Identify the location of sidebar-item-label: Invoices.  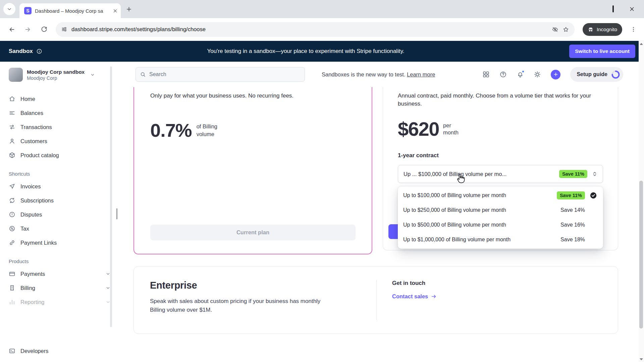
(31, 186).